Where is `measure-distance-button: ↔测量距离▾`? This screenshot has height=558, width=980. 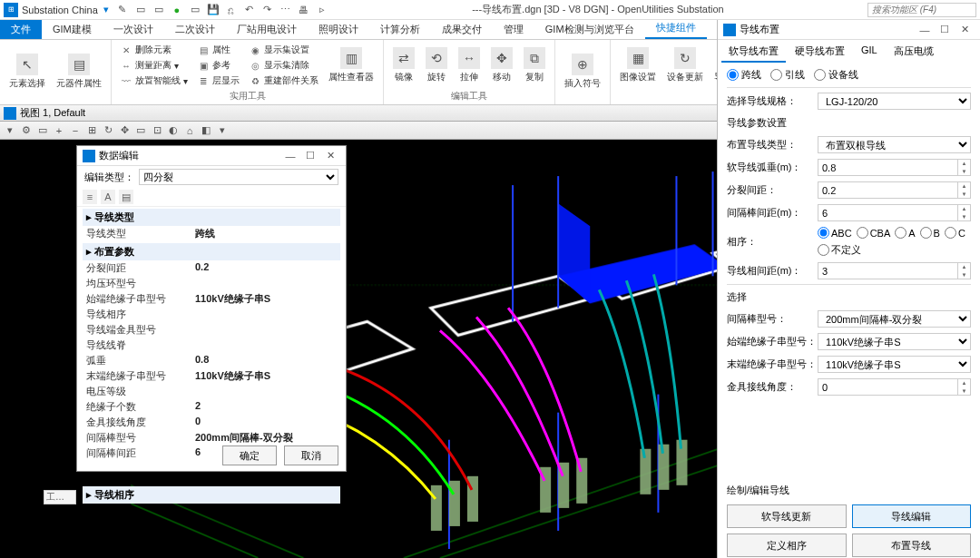
measure-distance-button: ↔测量距离▾ is located at coordinates (154, 65).